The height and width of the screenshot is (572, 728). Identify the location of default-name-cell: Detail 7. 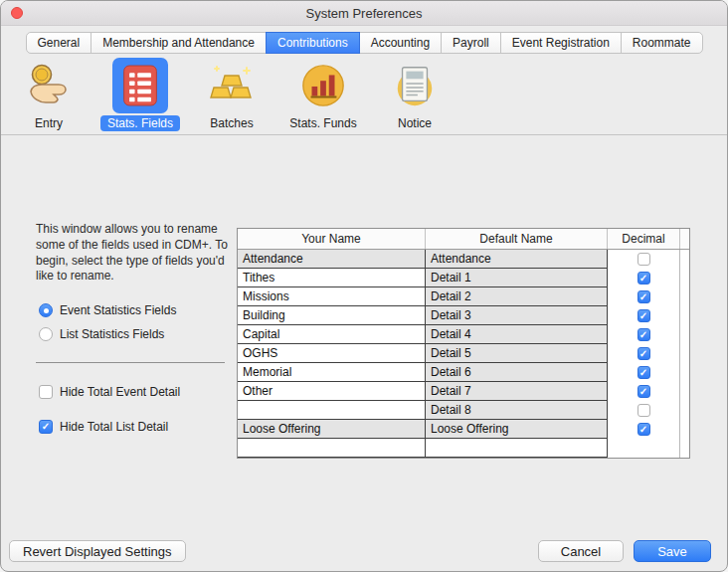
(517, 392).